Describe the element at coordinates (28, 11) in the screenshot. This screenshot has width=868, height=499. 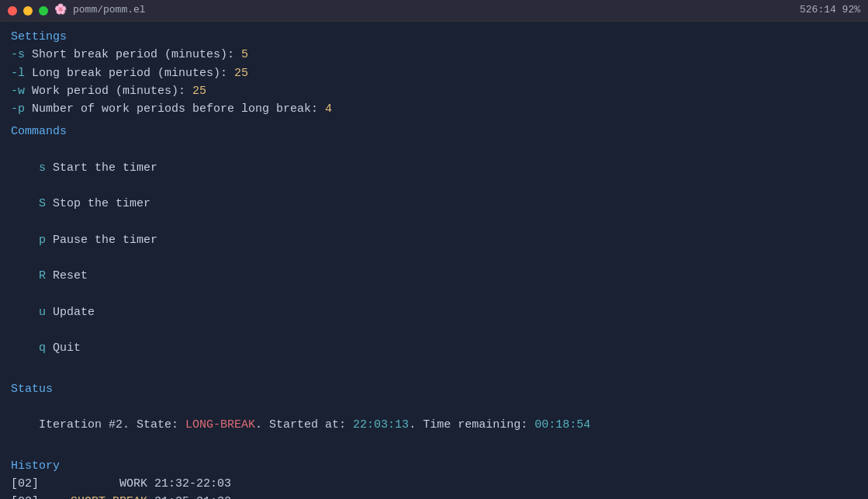
I see `minimize-button` at that location.